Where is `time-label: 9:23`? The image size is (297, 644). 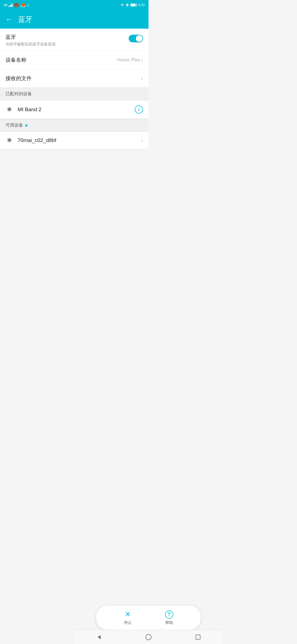 time-label: 9:23 is located at coordinates (141, 5).